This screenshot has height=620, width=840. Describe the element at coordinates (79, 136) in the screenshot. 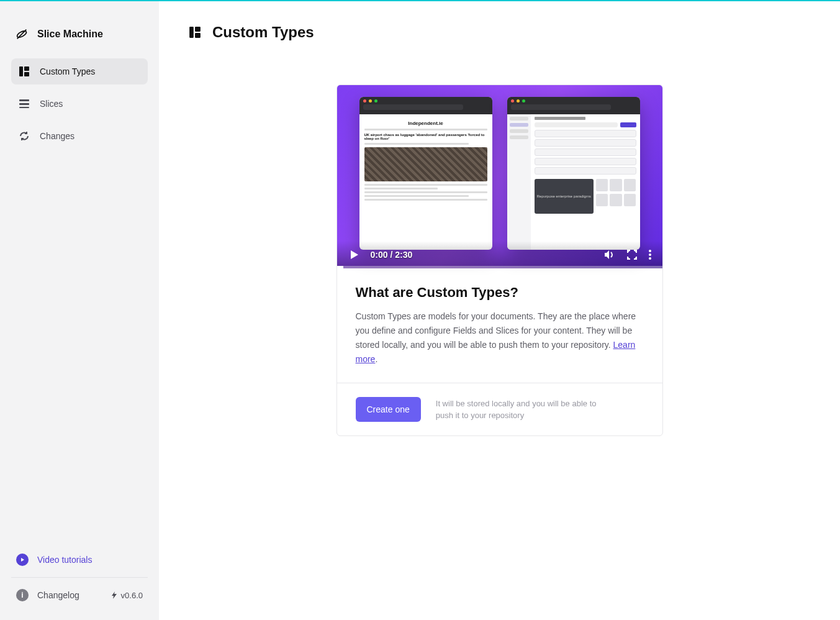

I see `sidebar-item-changes: Changes` at that location.